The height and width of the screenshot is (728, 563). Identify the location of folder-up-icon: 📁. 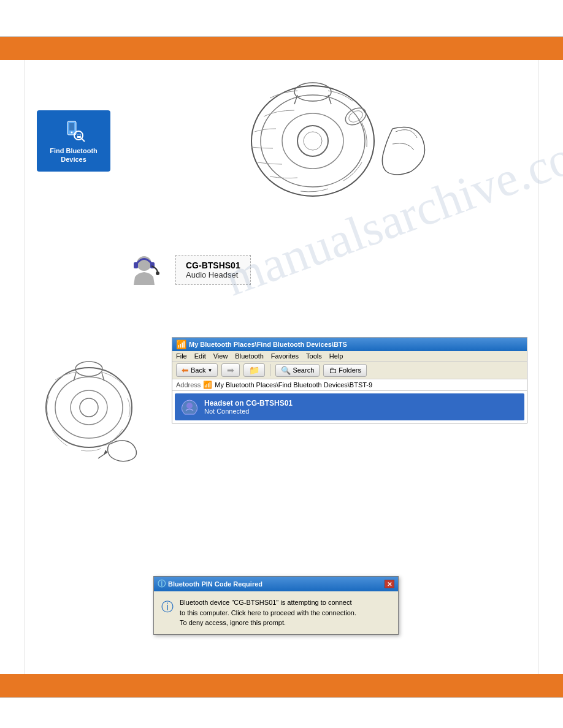
(254, 370).